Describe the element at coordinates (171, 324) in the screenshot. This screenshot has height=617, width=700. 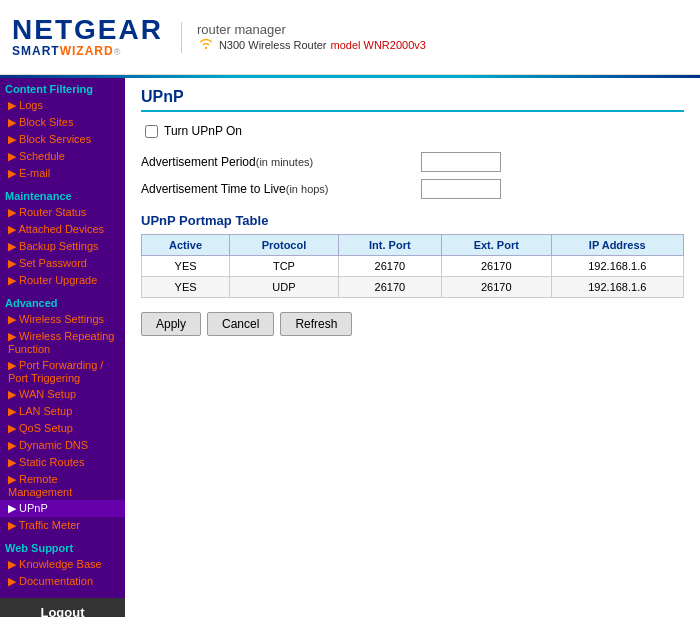
I see `apply-button: Apply` at that location.